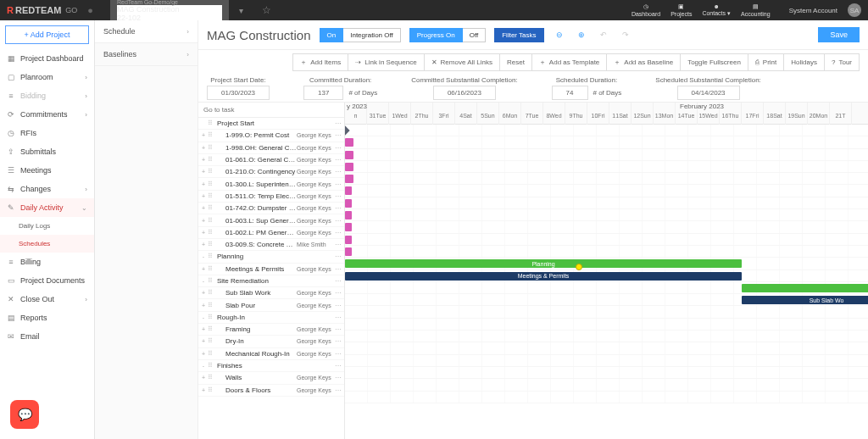 This screenshot has height=439, width=868. I want to click on nav-item-billing: ≡Billing, so click(47, 262).